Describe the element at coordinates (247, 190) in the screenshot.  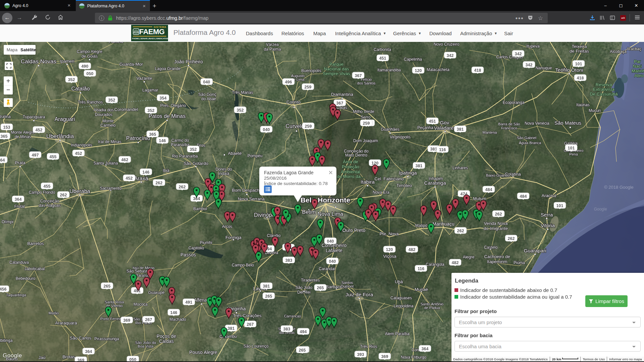
I see `svg-text: Bom Despacho` at that location.